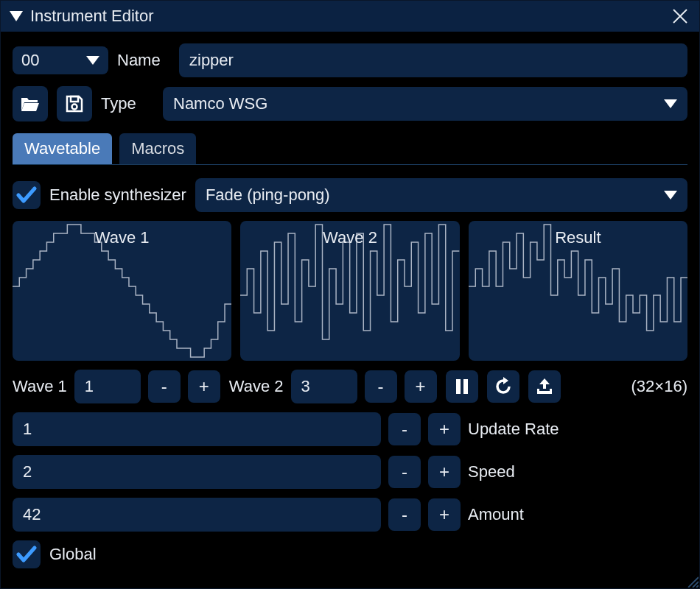 This screenshot has height=589, width=700. I want to click on upload-button, so click(545, 387).